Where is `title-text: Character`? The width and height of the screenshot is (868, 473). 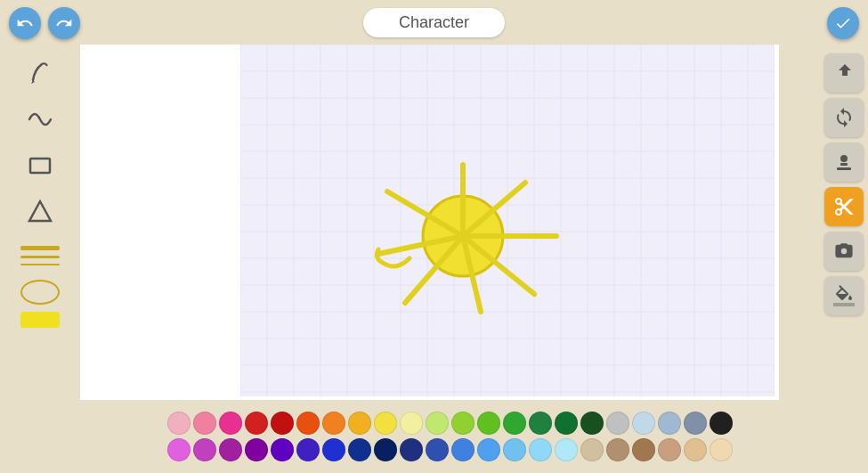
title-text: Character is located at coordinates (434, 22).